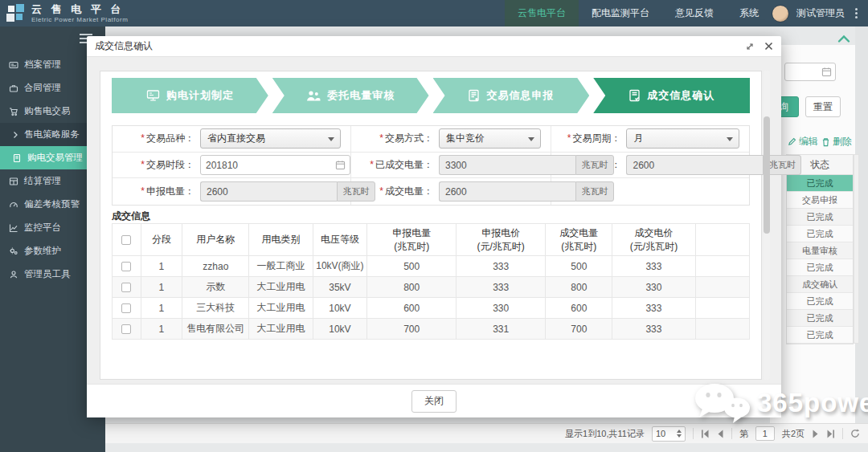  Describe the element at coordinates (431, 240) in the screenshot. I see `table-header-row: 分段 用户名称 用电类别 电压等级 申报电量(兆瓦时) 申报电价(元/兆瓦时) …` at that location.